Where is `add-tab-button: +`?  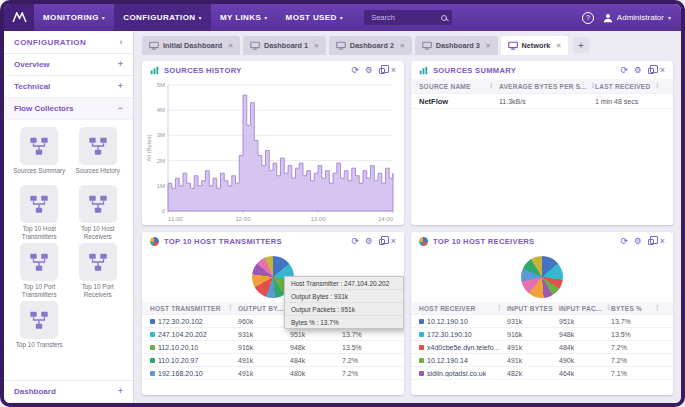 add-tab-button: + is located at coordinates (581, 45).